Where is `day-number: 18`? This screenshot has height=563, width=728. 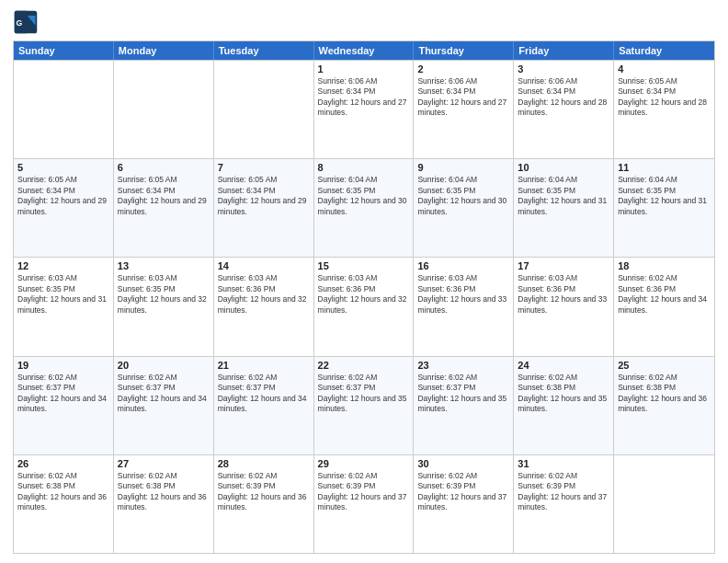
day-number: 18 is located at coordinates (664, 266).